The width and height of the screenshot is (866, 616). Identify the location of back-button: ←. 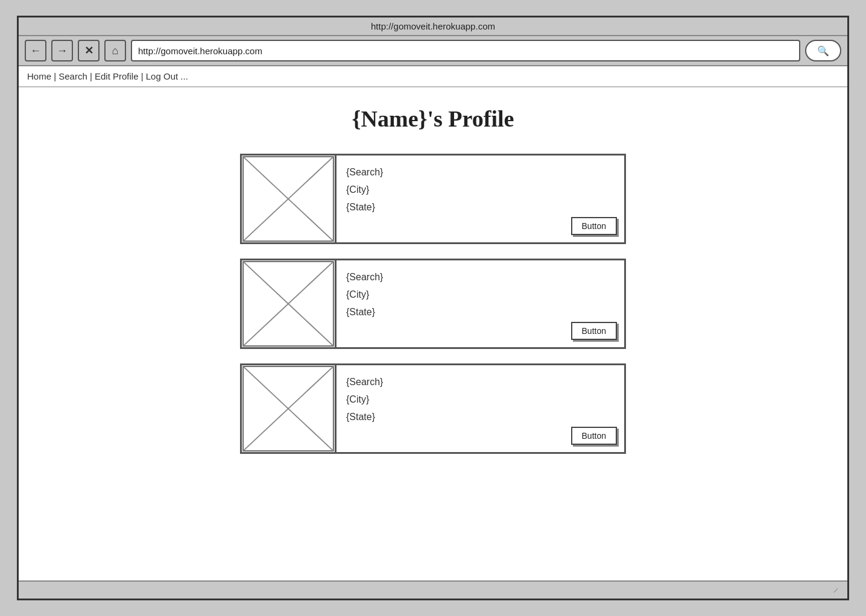
(36, 51).